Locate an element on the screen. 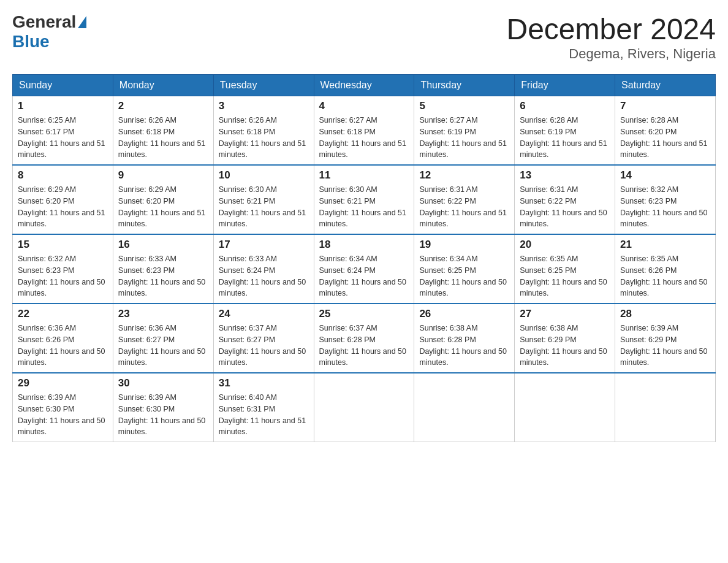 This screenshot has width=728, height=563. logo: General Blue is located at coordinates (49, 32).